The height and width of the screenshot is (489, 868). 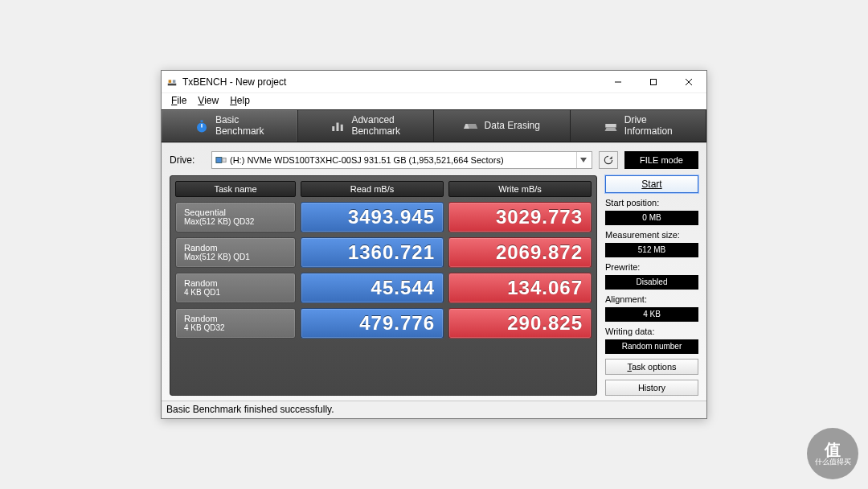 What do you see at coordinates (235, 189) in the screenshot?
I see `header-task: Task name` at bounding box center [235, 189].